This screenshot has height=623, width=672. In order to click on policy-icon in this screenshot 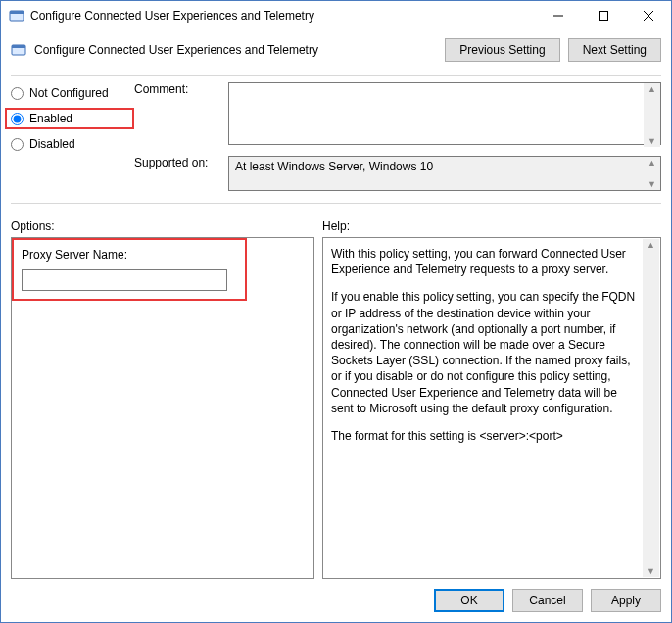, I will do `click(19, 50)`.